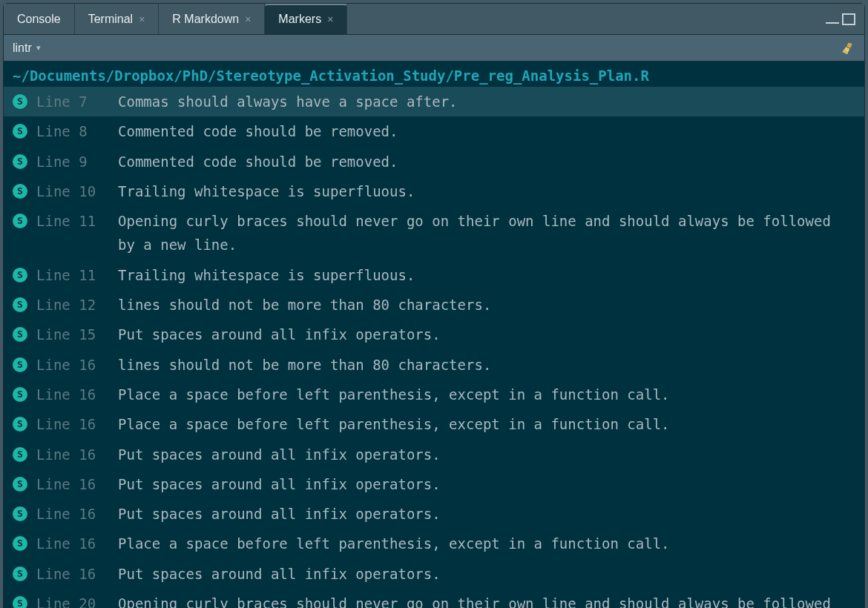 The image size is (868, 608). Describe the element at coordinates (434, 102) in the screenshot. I see `marker-row: SLine 7Commas should always have a space…` at that location.